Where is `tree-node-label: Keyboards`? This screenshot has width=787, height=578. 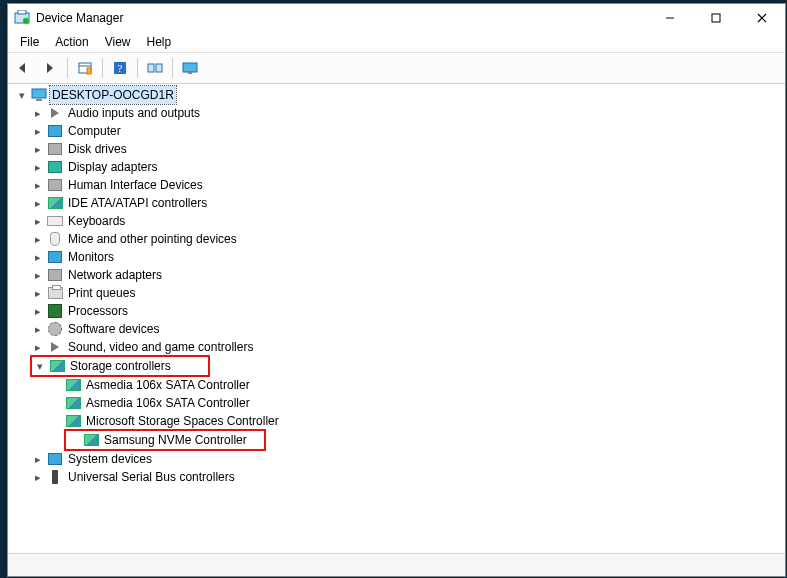 tree-node-label: Keyboards is located at coordinates (96, 221).